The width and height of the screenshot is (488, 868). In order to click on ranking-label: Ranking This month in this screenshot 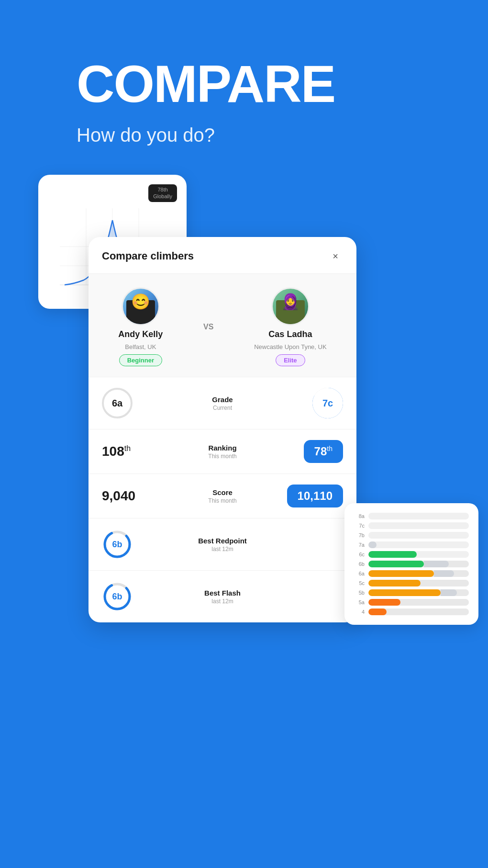, I will do `click(222, 452)`.